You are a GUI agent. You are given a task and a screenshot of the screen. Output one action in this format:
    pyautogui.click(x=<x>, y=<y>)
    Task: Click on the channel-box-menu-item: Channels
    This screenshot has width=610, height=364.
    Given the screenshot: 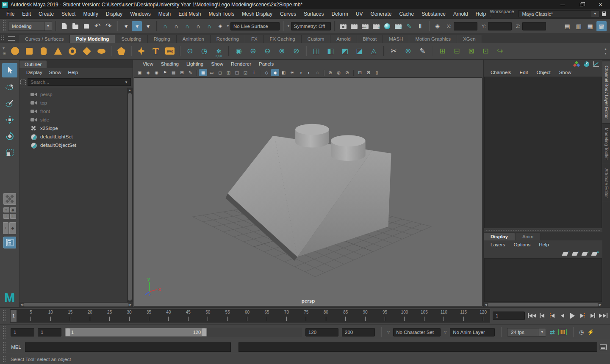 What is the action you would take?
    pyautogui.click(x=501, y=72)
    